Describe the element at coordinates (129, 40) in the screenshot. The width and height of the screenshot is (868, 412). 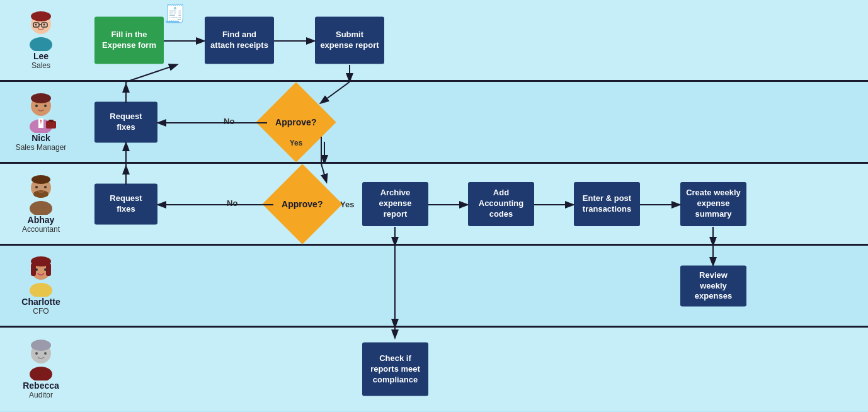
I see `fill-expense-box: Fill in the Expense form` at that location.